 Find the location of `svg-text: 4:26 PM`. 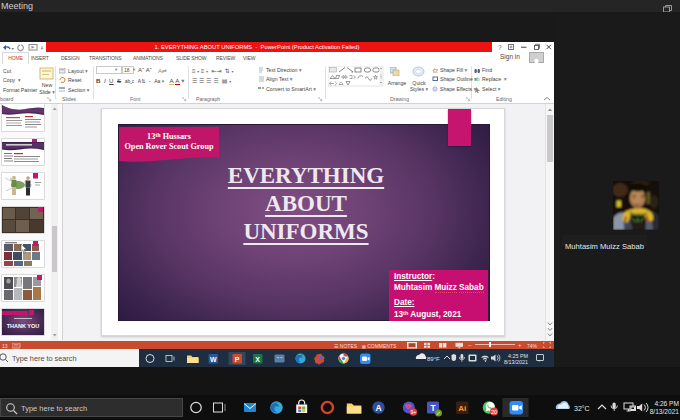

svg-text: 4:26 PM is located at coordinates (666, 404).